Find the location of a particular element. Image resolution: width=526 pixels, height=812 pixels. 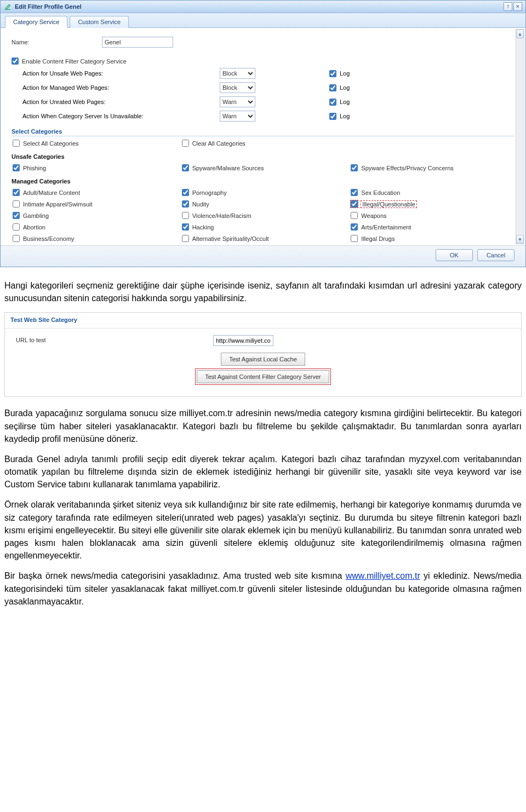

name-row: Name: is located at coordinates (263, 42).